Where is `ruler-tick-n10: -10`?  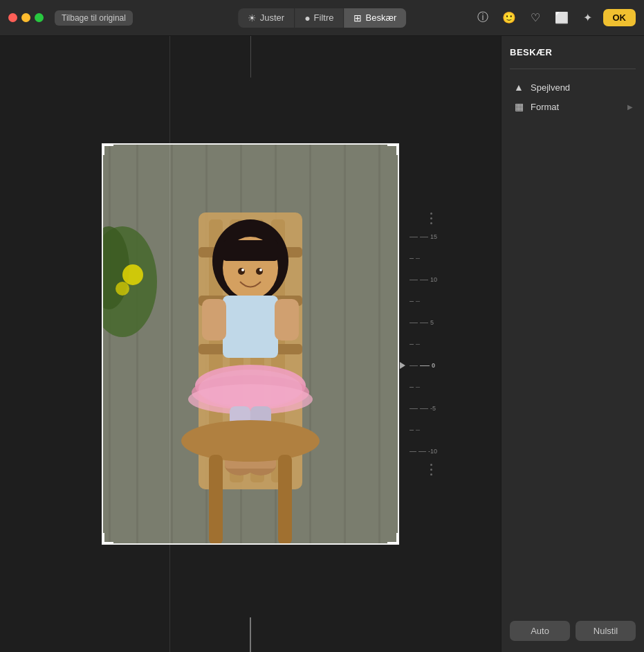
ruler-tick-n10: -10 is located at coordinates (423, 451).